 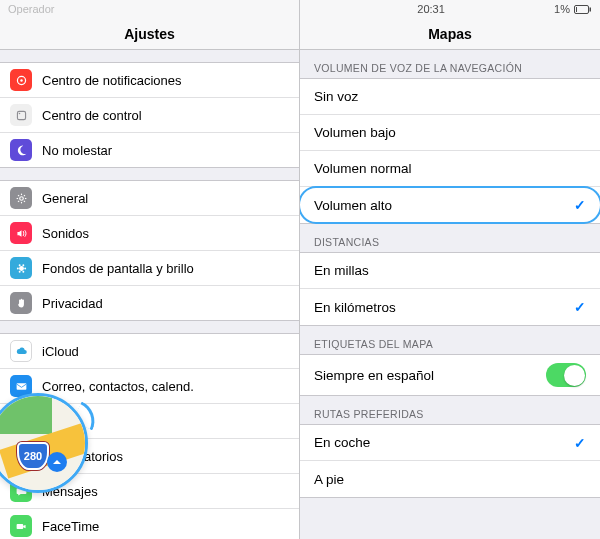 I want to click on sidebar-item-control: Centro de control, so click(x=150, y=116).